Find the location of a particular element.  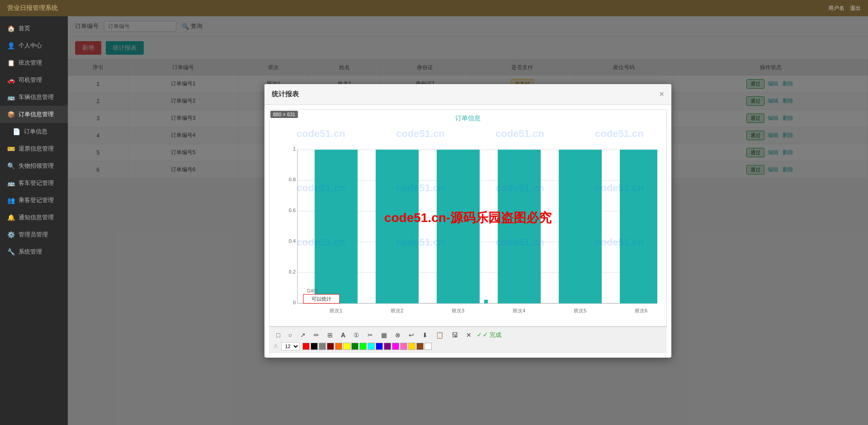

sidebar-item-label: 乘客登记管理 is located at coordinates (36, 200).